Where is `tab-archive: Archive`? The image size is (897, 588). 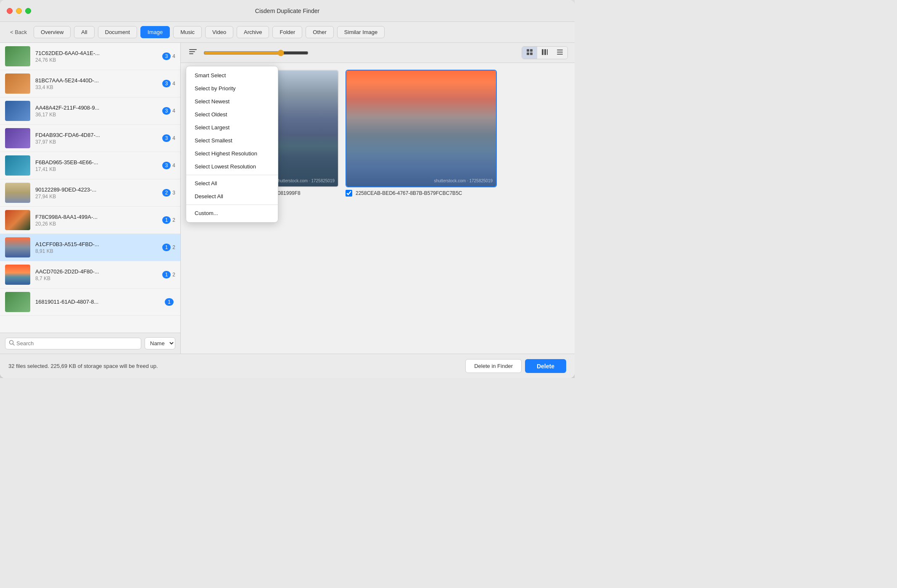 tab-archive: Archive is located at coordinates (253, 32).